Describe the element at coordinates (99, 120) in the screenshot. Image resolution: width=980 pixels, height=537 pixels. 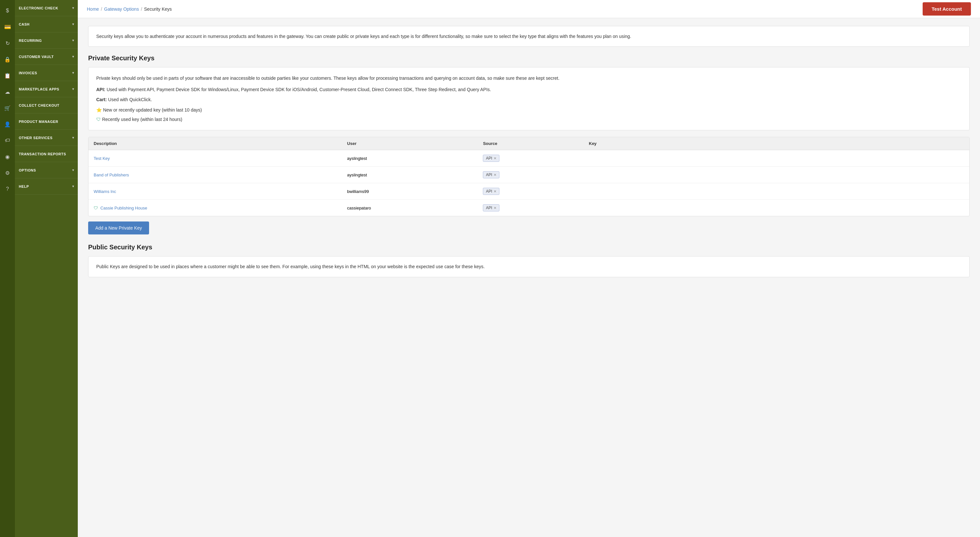
I see `shield-icon: 🛡` at that location.